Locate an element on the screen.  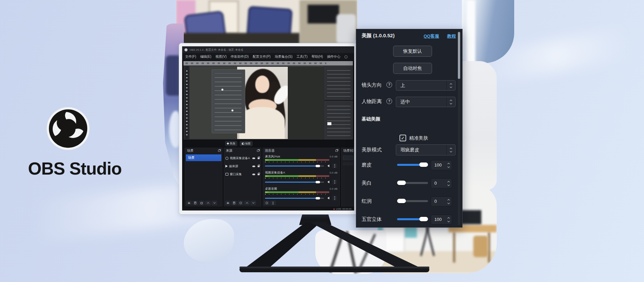
obs-window-title: OBS 29.1.3 - 配置文件: 未命名 - 场景: 未命名 is located at coordinates (216, 50).